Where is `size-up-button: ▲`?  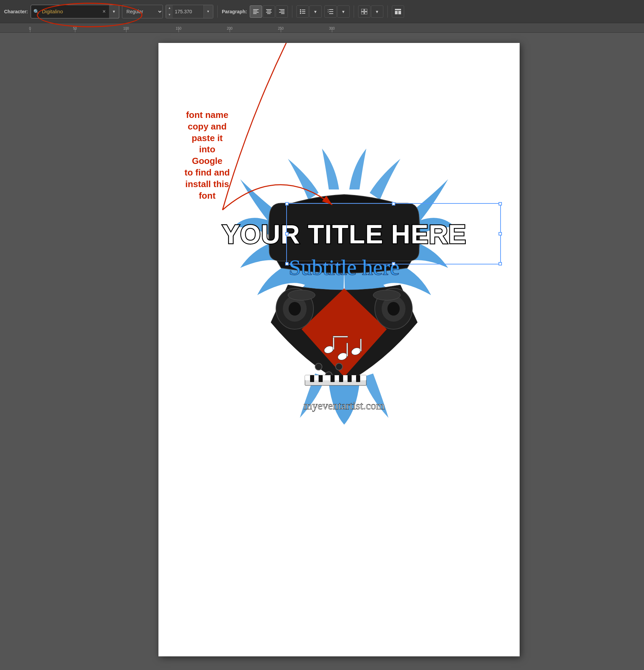 size-up-button: ▲ is located at coordinates (170, 8).